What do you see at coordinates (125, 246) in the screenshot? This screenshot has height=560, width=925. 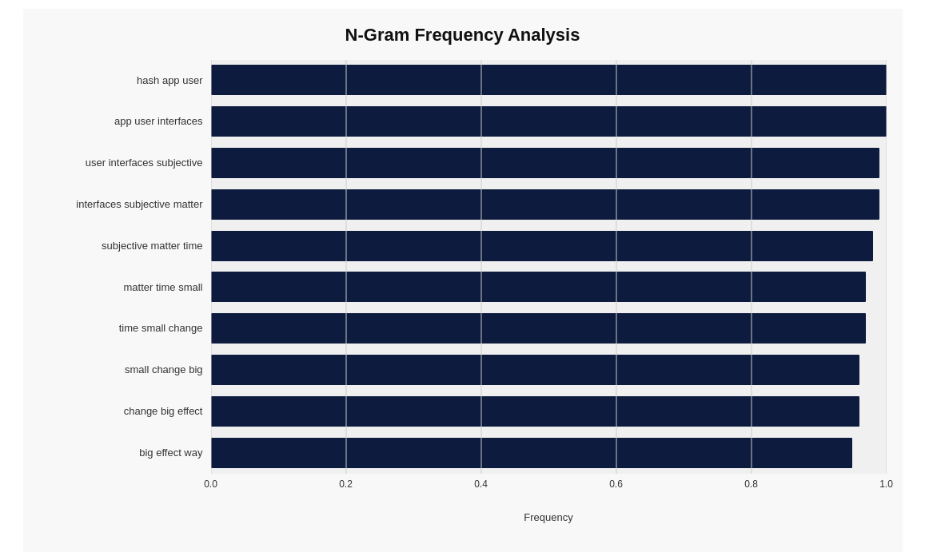 I see `y-label: subjective matter time` at bounding box center [125, 246].